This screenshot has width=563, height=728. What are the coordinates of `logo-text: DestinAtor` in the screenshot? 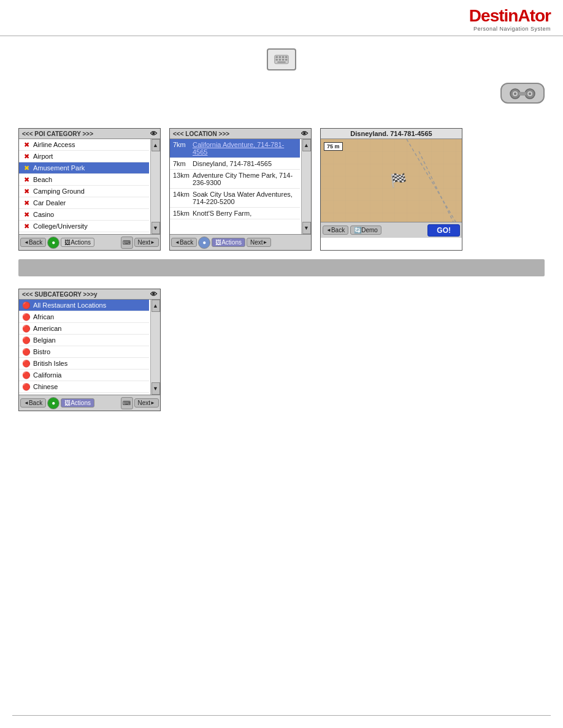 It's located at (510, 16).